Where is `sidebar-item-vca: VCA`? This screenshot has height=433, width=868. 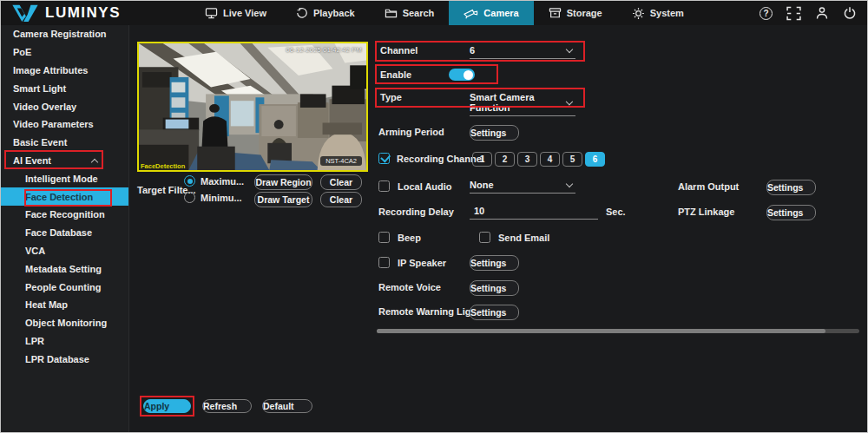
sidebar-item-vca: VCA is located at coordinates (64, 252).